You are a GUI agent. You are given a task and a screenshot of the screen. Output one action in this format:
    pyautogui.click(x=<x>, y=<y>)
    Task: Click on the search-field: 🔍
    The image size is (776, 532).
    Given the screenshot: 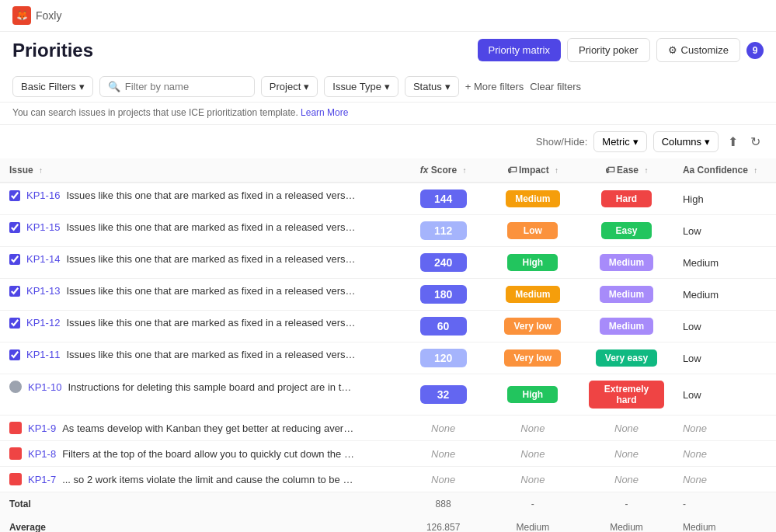 What is the action you would take?
    pyautogui.click(x=177, y=87)
    